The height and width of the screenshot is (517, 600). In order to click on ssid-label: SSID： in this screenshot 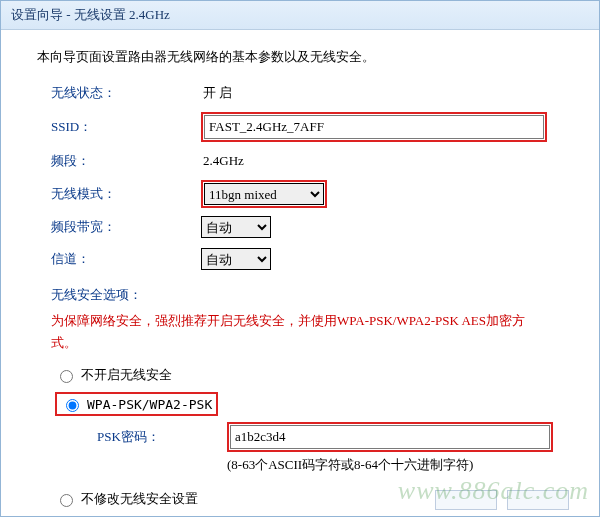, I will do `click(126, 127)`.